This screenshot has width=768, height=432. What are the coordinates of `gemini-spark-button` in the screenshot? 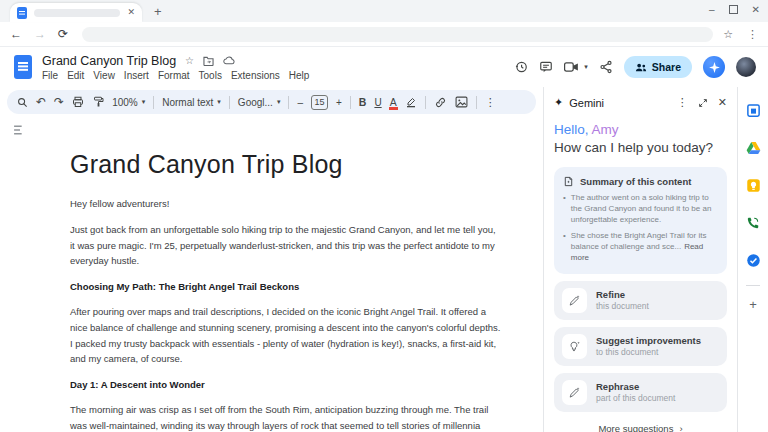 It's located at (714, 67).